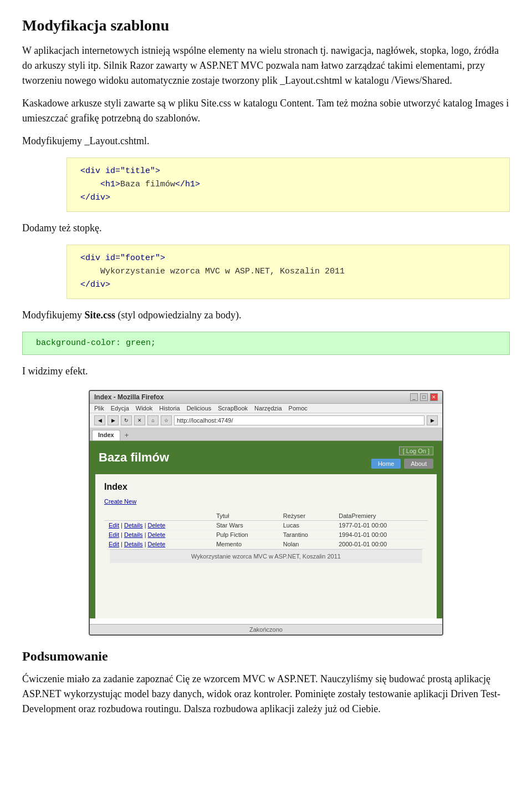  Describe the element at coordinates (381, 535) in the screenshot. I see `row-date: 1994-01-01 00:00` at that location.